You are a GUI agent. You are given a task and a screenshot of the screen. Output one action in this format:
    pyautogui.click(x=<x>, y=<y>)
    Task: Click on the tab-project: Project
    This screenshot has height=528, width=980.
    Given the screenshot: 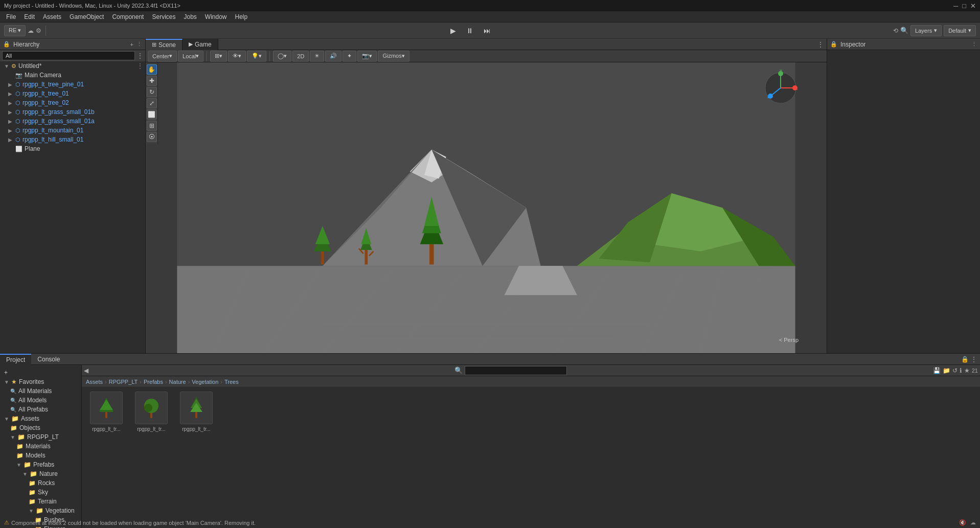 What is the action you would take?
    pyautogui.click(x=15, y=359)
    